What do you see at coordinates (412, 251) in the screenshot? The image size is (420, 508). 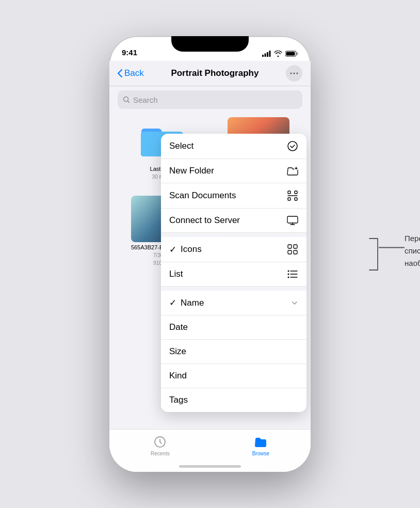 I see `annotation-text: Переключение вида со списка на значки и …` at bounding box center [412, 251].